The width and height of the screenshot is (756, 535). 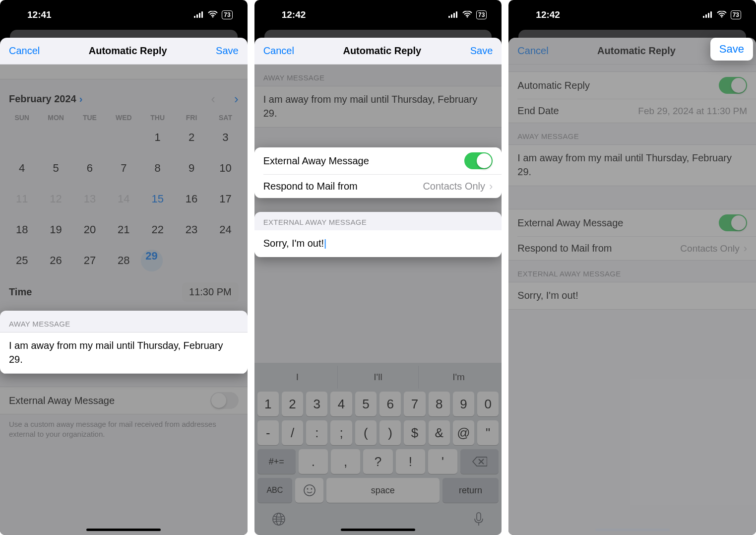 What do you see at coordinates (191, 199) in the screenshot?
I see `calendar-day: 16` at bounding box center [191, 199].